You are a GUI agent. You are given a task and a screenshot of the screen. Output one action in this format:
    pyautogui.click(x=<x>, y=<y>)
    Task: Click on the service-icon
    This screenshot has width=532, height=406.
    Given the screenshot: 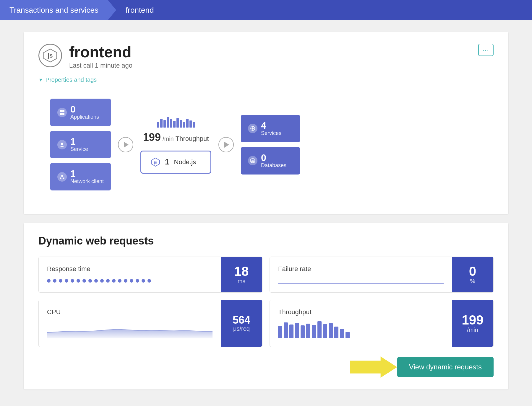 What is the action you would take?
    pyautogui.click(x=62, y=145)
    